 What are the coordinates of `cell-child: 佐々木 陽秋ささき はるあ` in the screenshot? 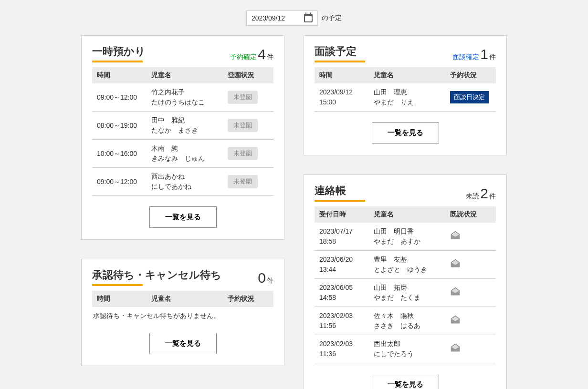 It's located at (407, 321).